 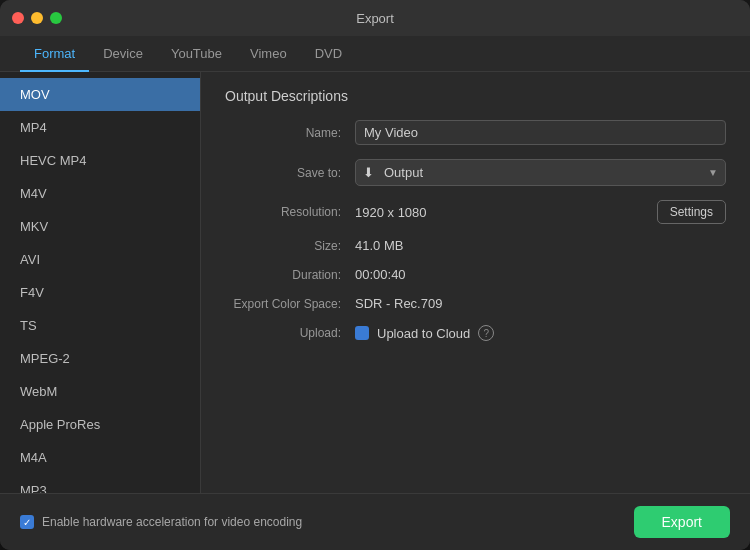 What do you see at coordinates (540, 246) in the screenshot?
I see `size-value: 41.0 MB` at bounding box center [540, 246].